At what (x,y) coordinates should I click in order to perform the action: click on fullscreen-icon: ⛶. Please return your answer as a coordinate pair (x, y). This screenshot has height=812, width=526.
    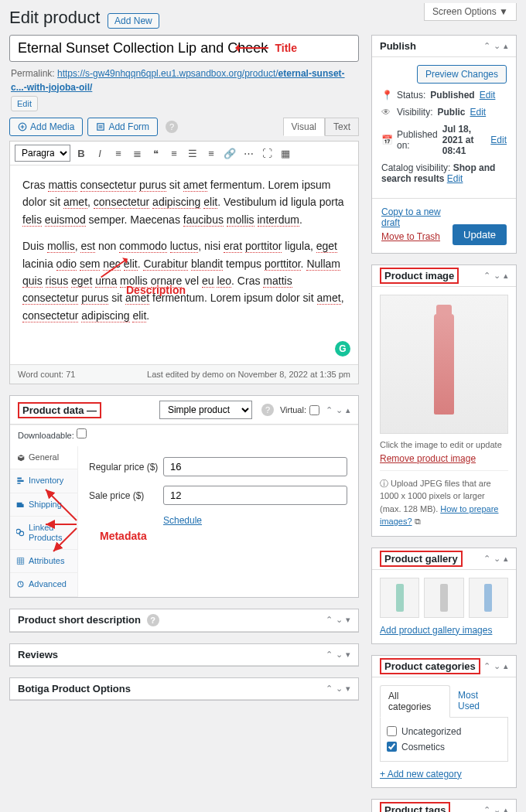
    Looking at the image, I should click on (267, 153).